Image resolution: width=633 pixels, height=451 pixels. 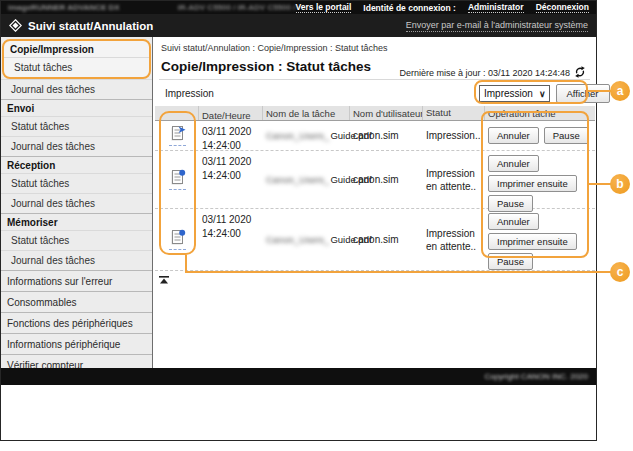 I want to click on status-monitor-diamond-icon, so click(x=16, y=26).